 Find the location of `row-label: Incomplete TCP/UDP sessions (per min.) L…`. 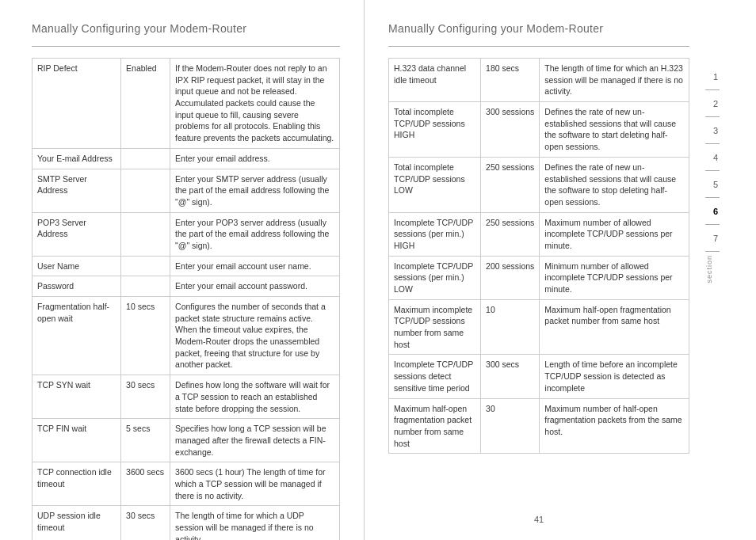

row-label: Incomplete TCP/UDP sessions (per min.) L… is located at coordinates (435, 277).